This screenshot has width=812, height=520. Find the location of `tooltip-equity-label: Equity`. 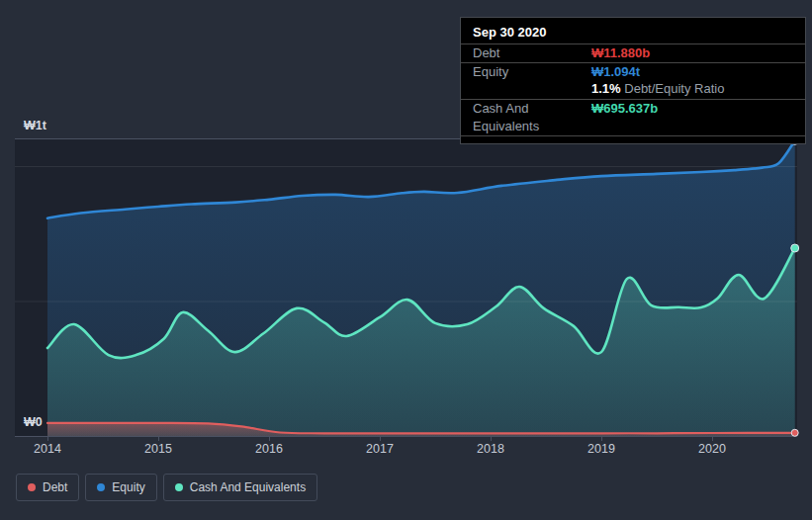

tooltip-equity-label: Equity is located at coordinates (532, 72).